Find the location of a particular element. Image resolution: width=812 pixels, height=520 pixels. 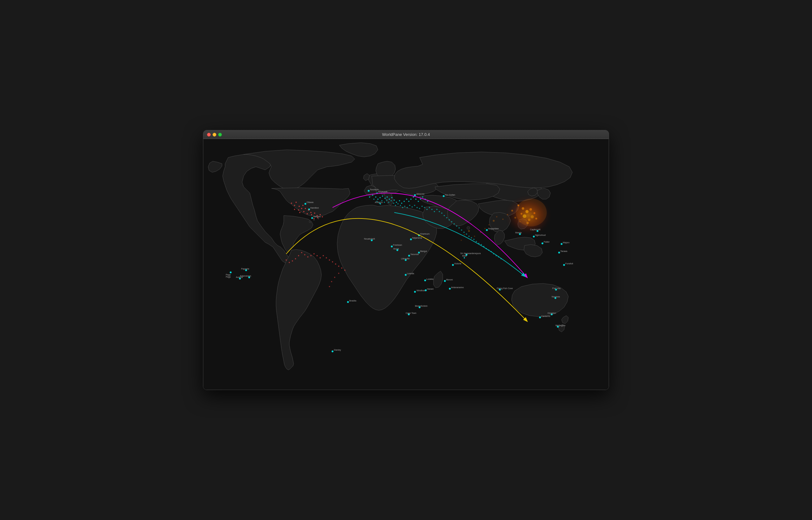

svg-text: Port Vila is located at coordinates (557, 288).